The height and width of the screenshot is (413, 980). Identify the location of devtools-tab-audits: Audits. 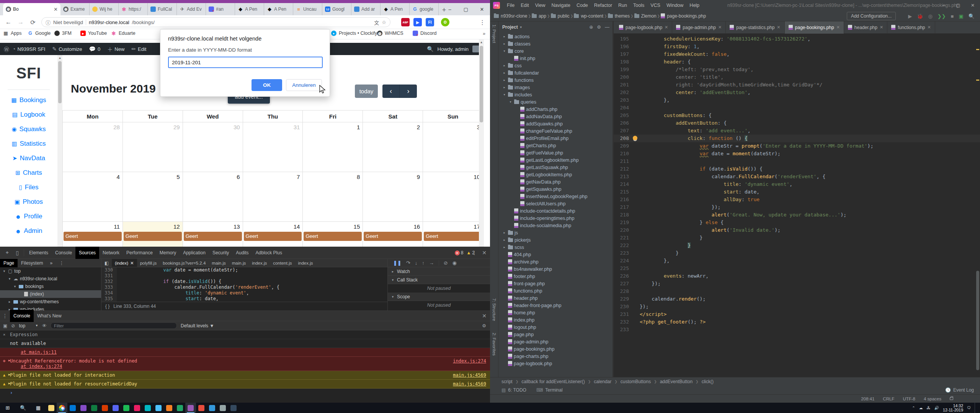
(242, 253).